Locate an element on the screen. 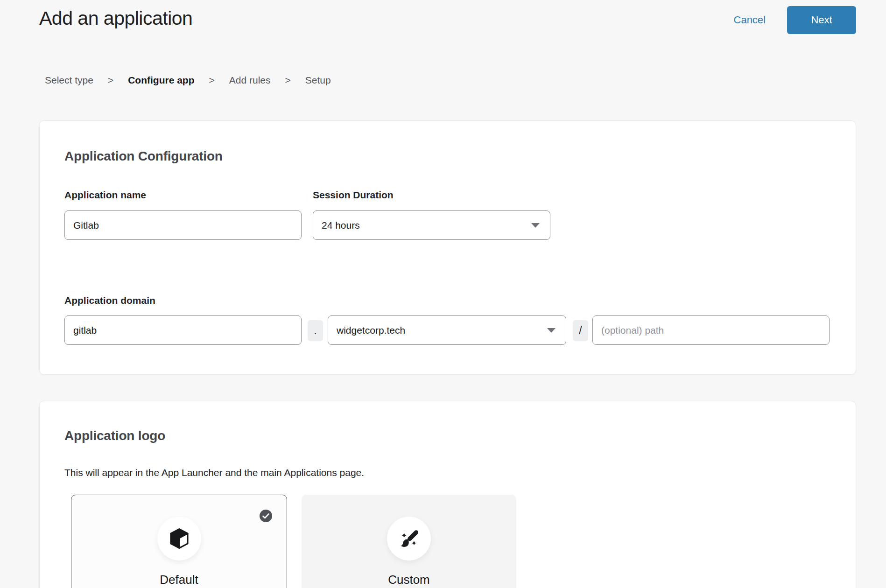  application-domain-label: Application domain is located at coordinates (110, 301).